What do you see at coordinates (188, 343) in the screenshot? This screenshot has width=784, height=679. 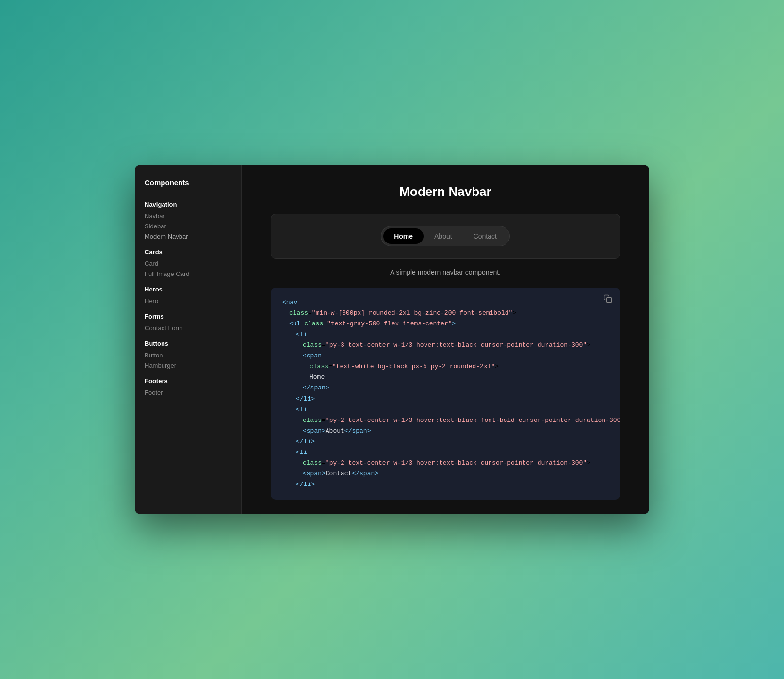 I see `sidebar-group-buttons: Buttons` at bounding box center [188, 343].